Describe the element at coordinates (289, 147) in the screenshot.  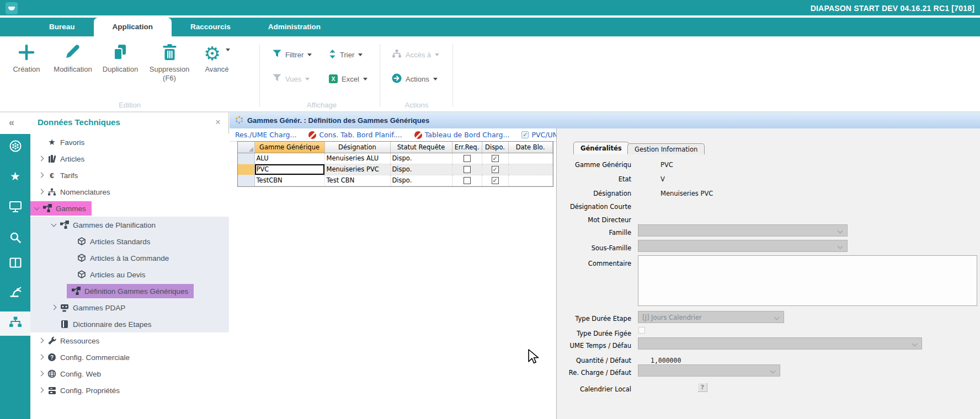
I see `column-header-gamme-generique: Gamme Générique` at that location.